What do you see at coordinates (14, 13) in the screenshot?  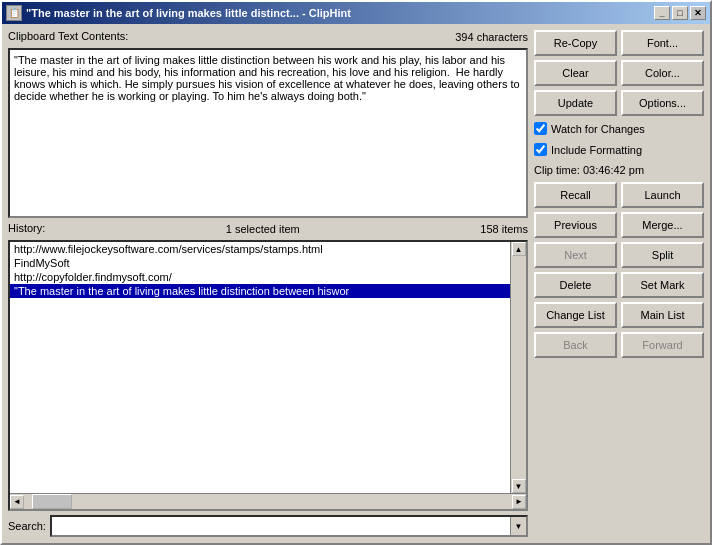 I see `app-icon: 📋` at bounding box center [14, 13].